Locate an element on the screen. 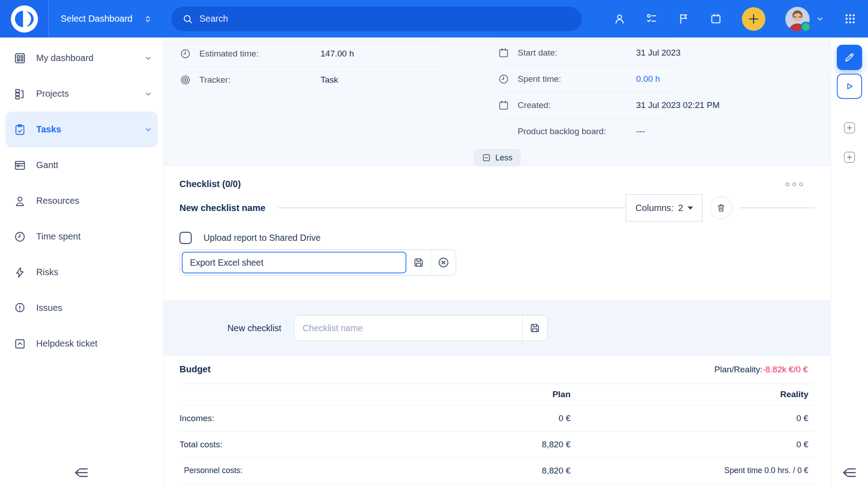  search-icon is located at coordinates (188, 19).